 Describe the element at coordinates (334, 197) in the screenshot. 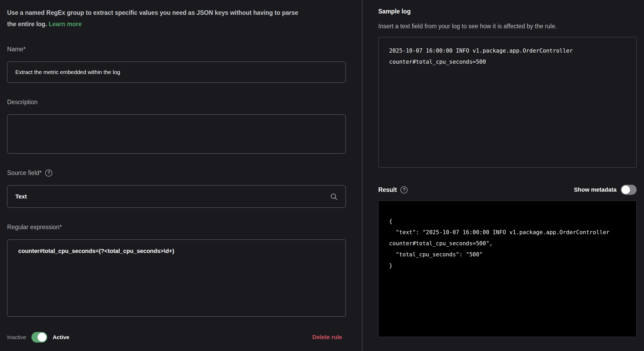

I see `search-icon` at that location.